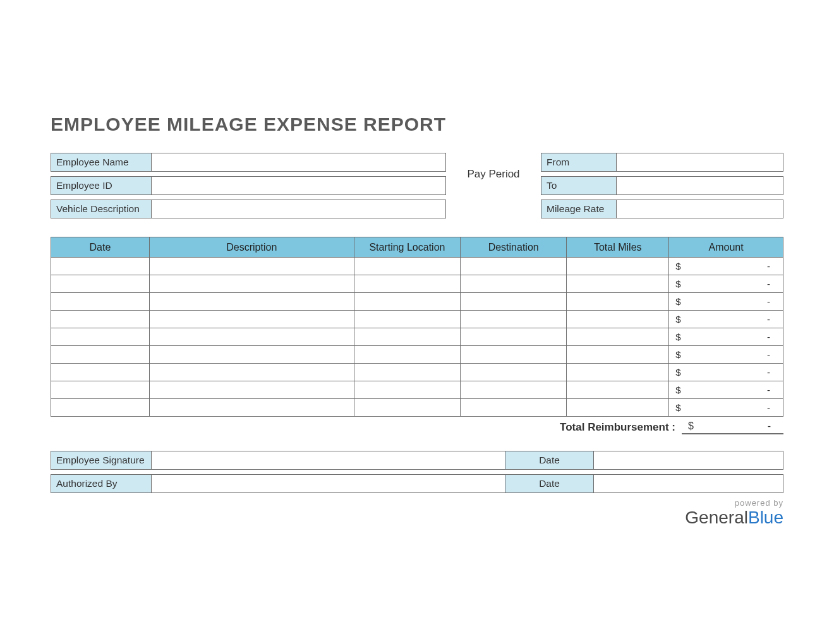 The height and width of the screenshot is (644, 834). I want to click on total-reimbursement-row: Total Reimbursement : $ -, so click(417, 427).